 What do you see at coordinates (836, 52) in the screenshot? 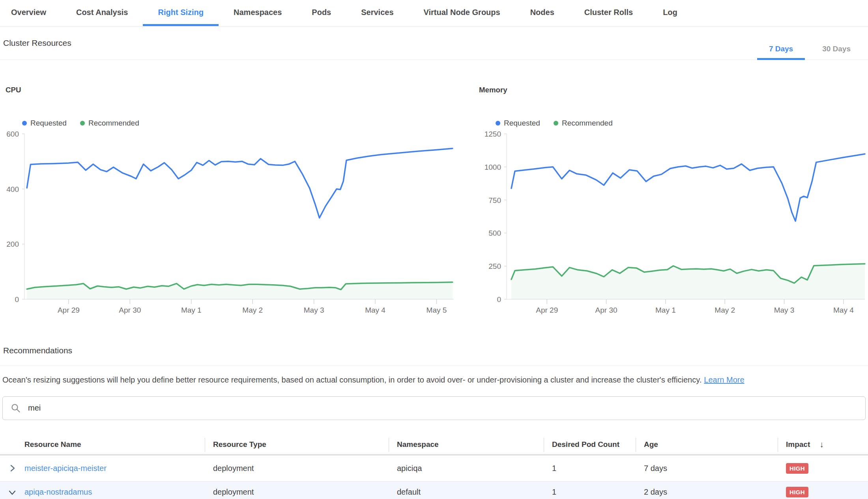
I see `period-30-days: 30 Days` at bounding box center [836, 52].